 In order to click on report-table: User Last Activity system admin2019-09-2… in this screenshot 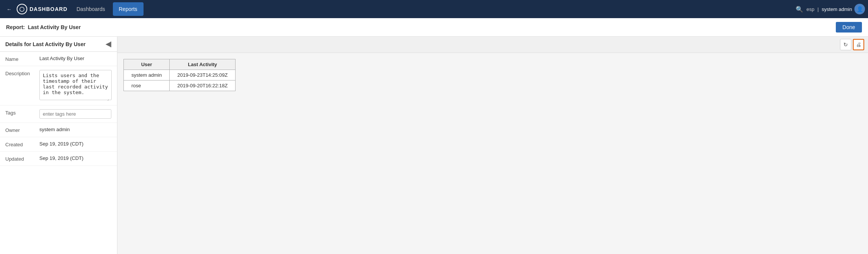, I will do `click(180, 75)`.